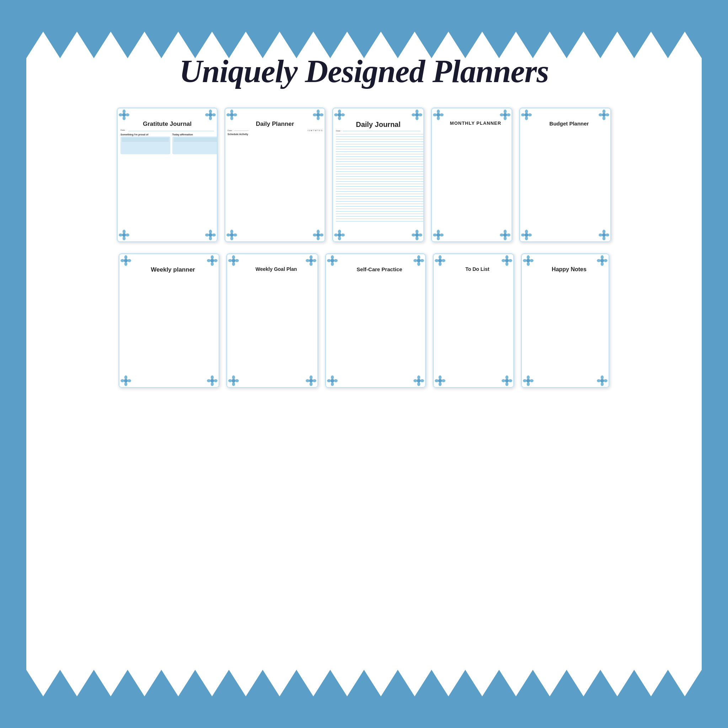 This screenshot has width=728, height=728. What do you see at coordinates (473, 321) in the screenshot?
I see `todo-list-card: To Do List Date : Reminder` at bounding box center [473, 321].